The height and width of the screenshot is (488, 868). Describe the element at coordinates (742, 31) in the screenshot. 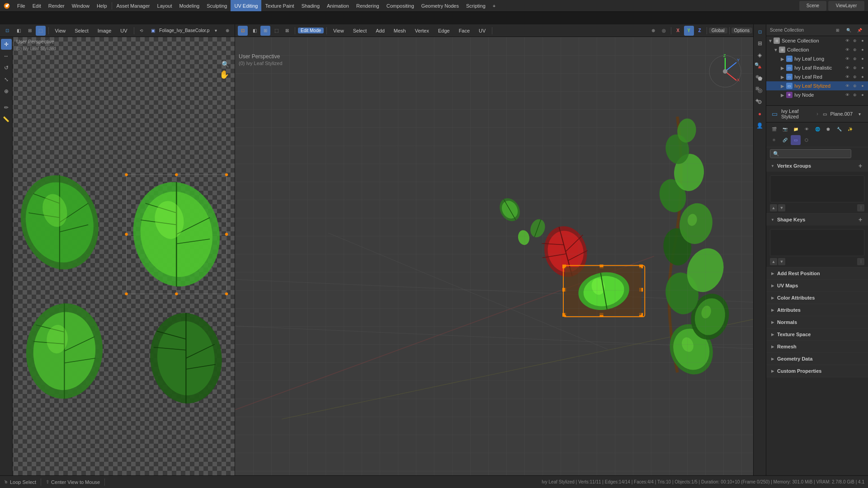

I see `vp-options: Options` at that location.